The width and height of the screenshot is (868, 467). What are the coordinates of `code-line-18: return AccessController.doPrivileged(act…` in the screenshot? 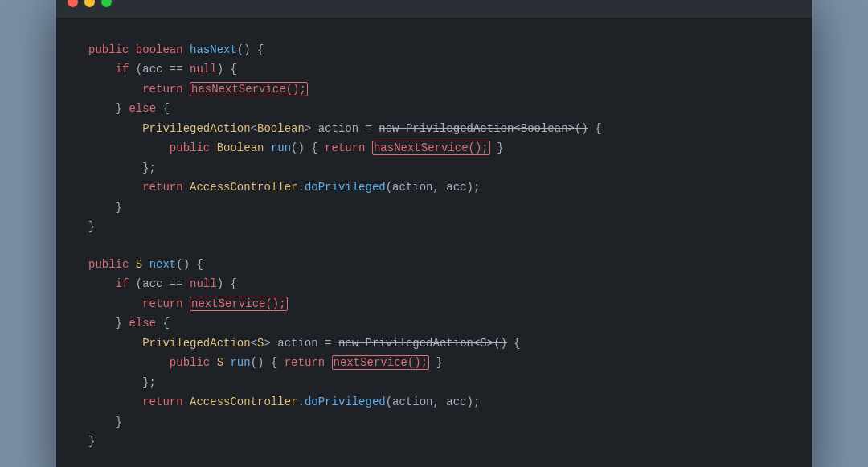 It's located at (434, 402).